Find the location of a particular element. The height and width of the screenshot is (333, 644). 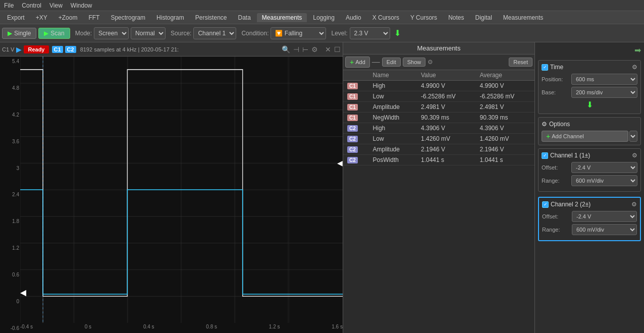

y-label-3: 3.6 is located at coordinates (10, 141).